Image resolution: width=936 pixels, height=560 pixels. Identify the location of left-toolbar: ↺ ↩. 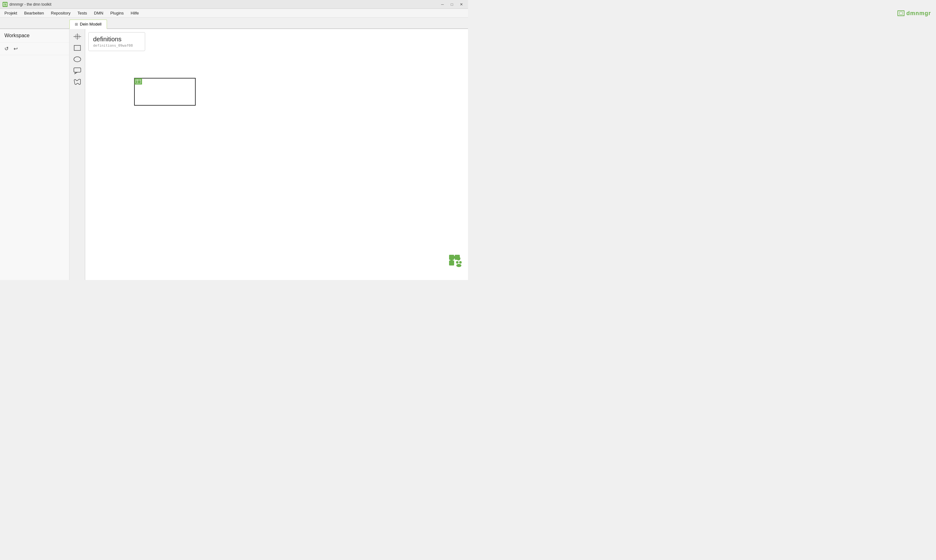
(35, 49).